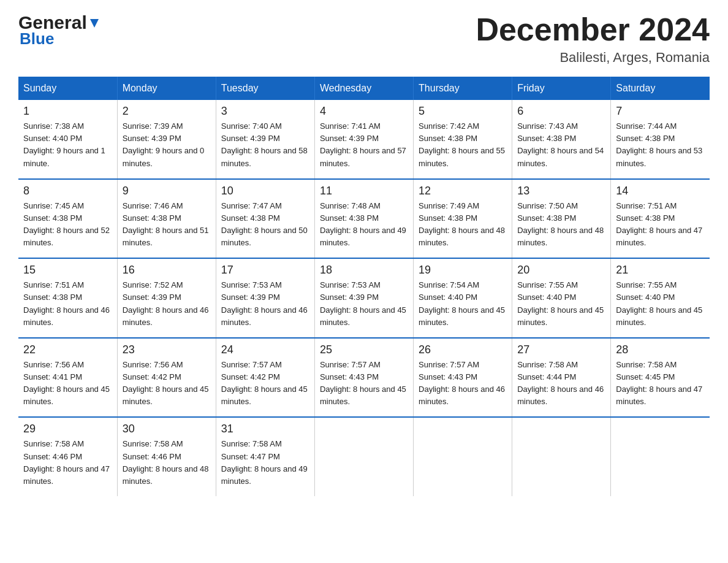 The width and height of the screenshot is (728, 563). What do you see at coordinates (364, 191) in the screenshot?
I see `day-number: 11` at bounding box center [364, 191].